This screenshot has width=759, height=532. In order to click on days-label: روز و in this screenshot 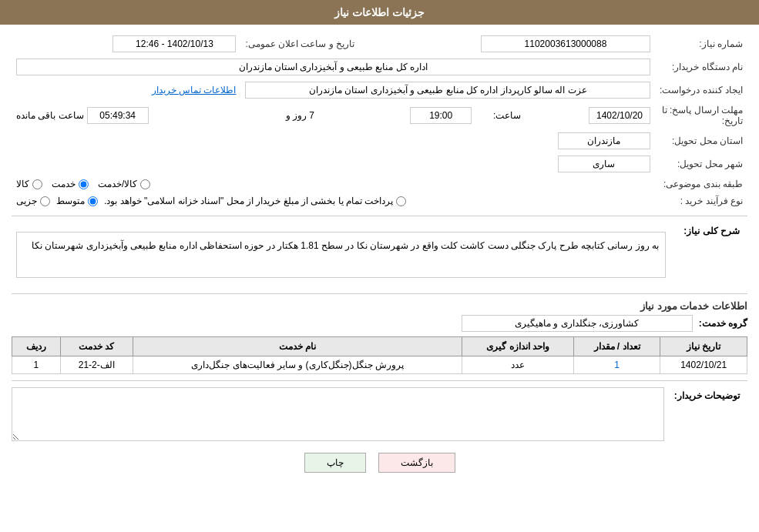, I will do `click(296, 115)`.